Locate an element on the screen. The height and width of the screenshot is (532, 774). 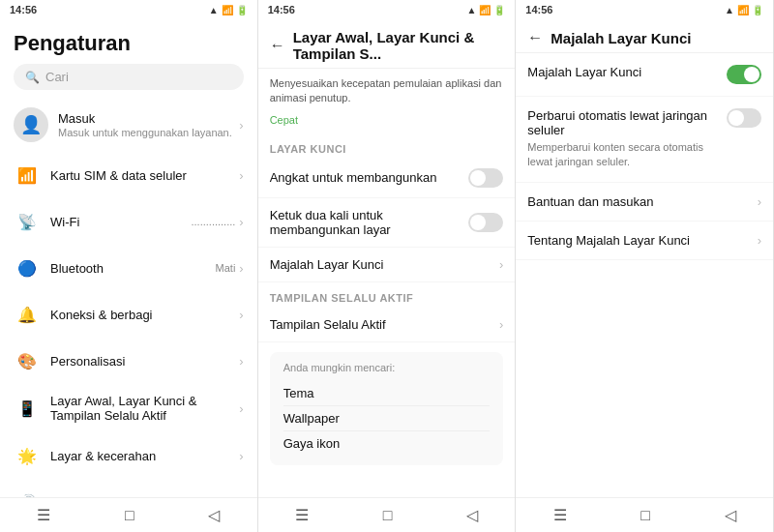
menu-item-bluetooth: 🔵 Bluetooth Mati › is located at coordinates (129, 268).